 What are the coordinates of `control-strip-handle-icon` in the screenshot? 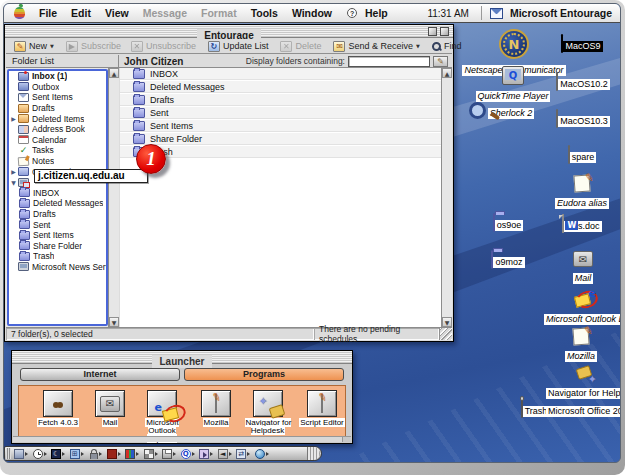 It's located at (8, 454).